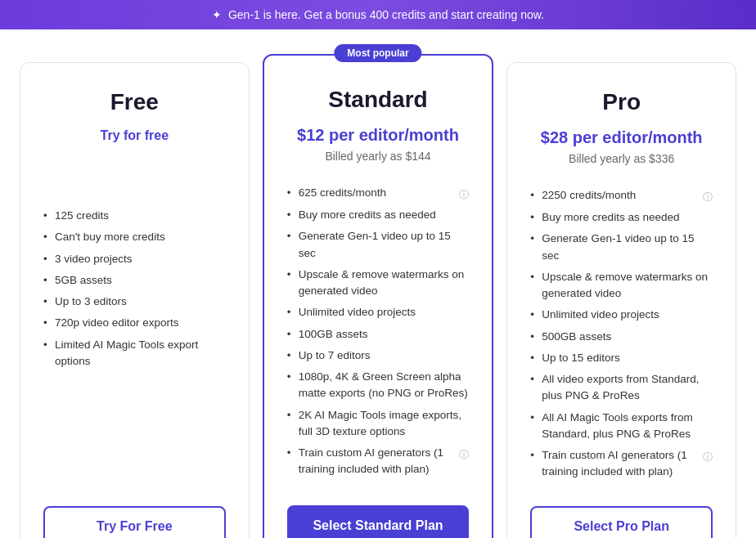 The width and height of the screenshot is (756, 538). Describe the element at coordinates (134, 302) in the screenshot. I see `feature-item: Up to 3 editors` at that location.